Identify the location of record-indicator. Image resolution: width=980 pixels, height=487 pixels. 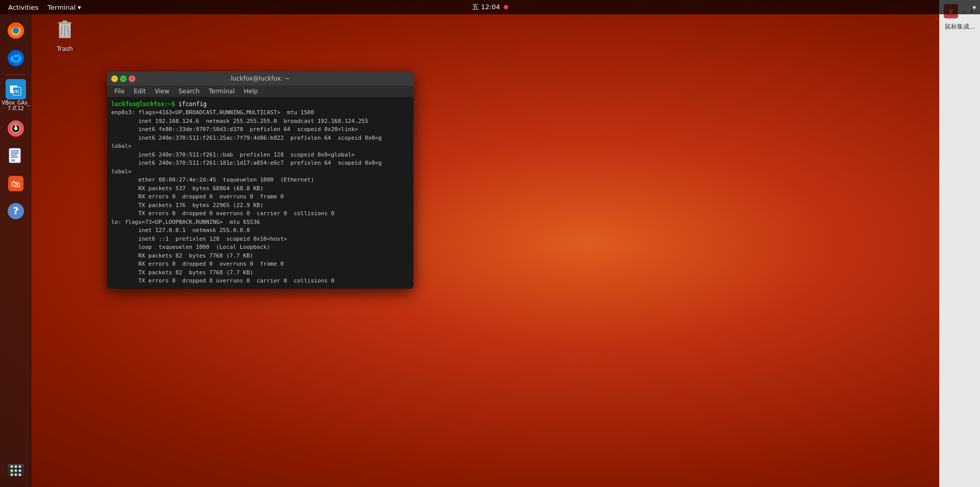
(506, 7).